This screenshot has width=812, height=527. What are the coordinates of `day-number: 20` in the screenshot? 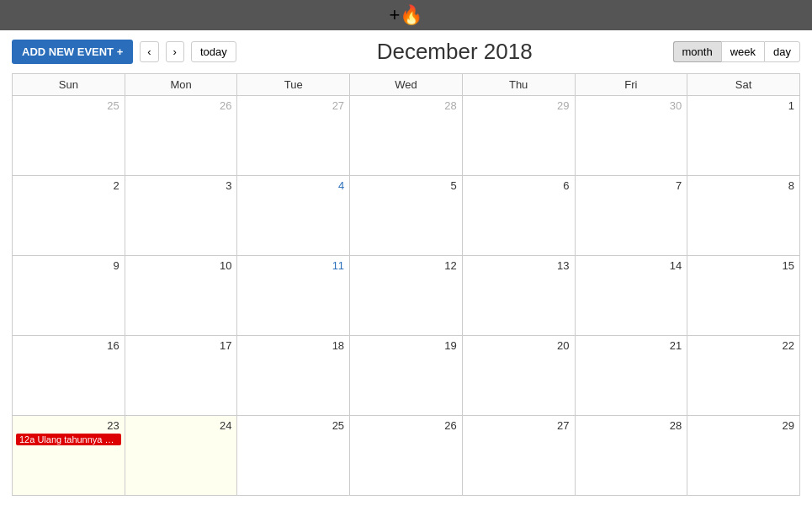 It's located at (518, 345).